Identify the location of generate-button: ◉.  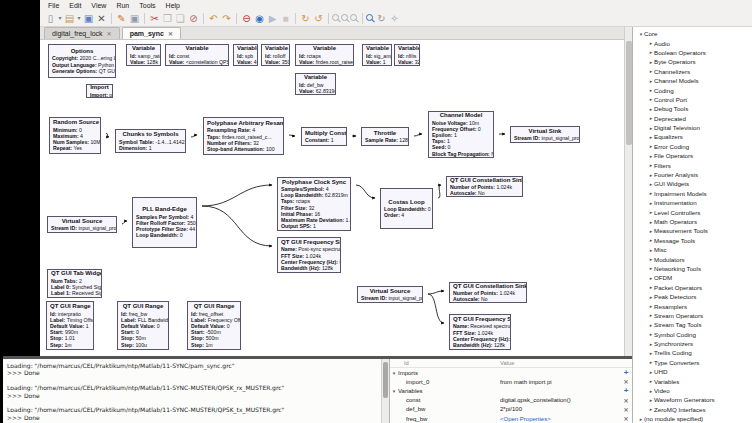
(260, 18).